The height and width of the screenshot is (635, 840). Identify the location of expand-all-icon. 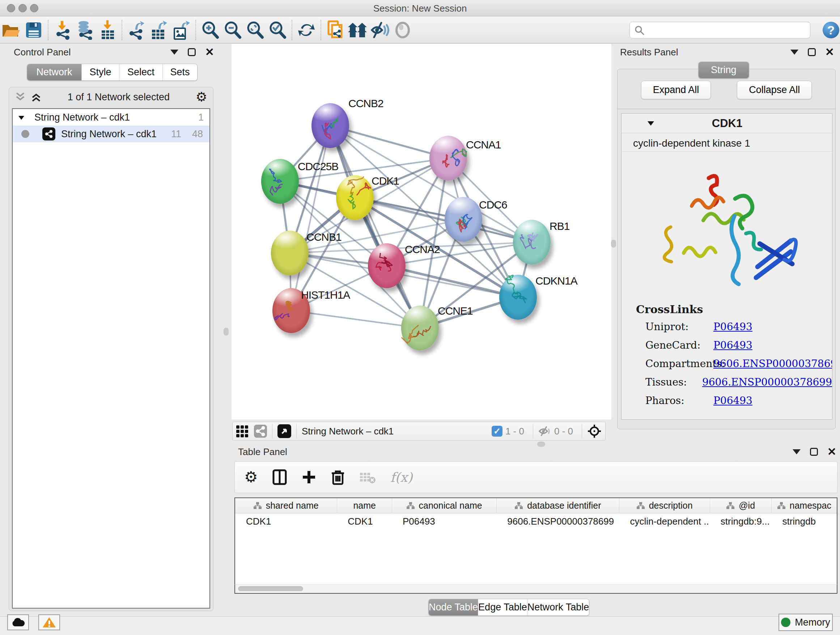
(36, 97).